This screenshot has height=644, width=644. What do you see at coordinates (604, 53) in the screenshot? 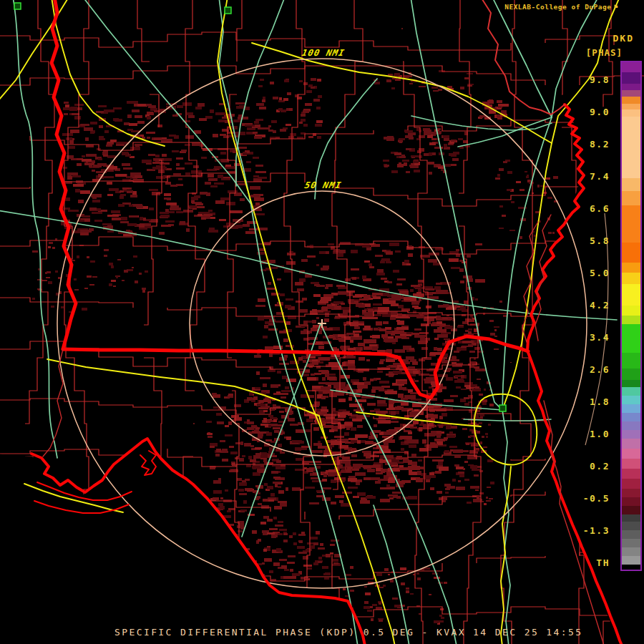
I see `units-label: [PHAS]` at bounding box center [604, 53].